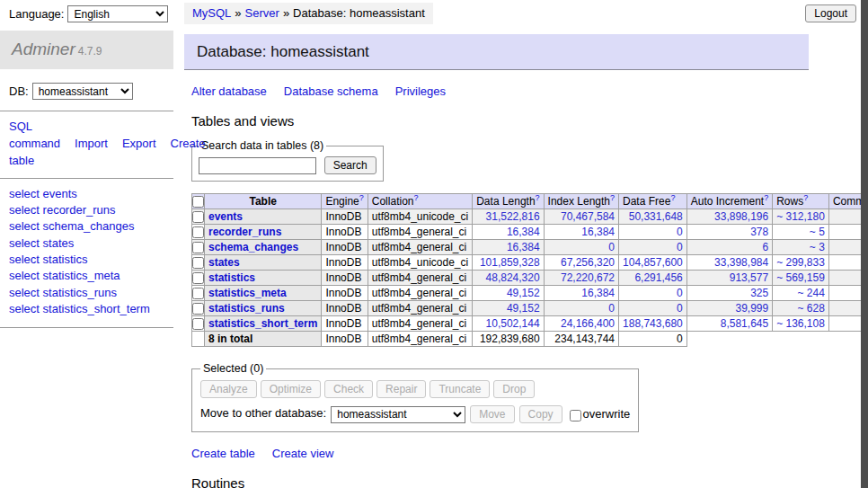  Describe the element at coordinates (749, 278) in the screenshot. I see `auto-increment-link: 913,577` at that location.